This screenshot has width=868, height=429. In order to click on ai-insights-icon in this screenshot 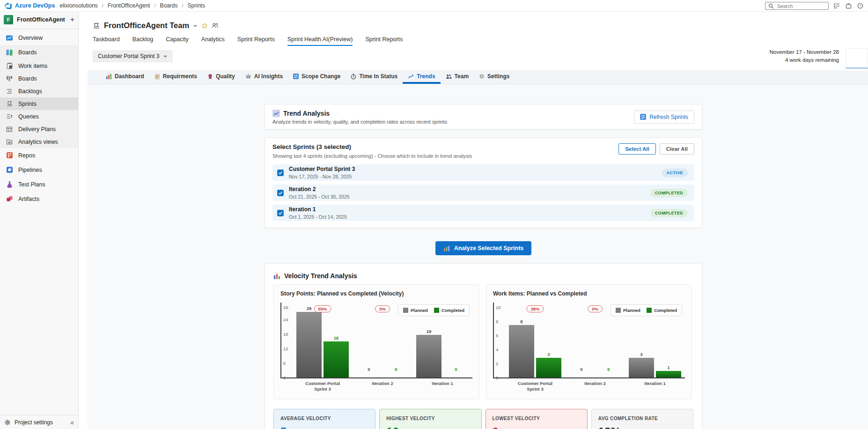, I will do `click(248, 76)`.